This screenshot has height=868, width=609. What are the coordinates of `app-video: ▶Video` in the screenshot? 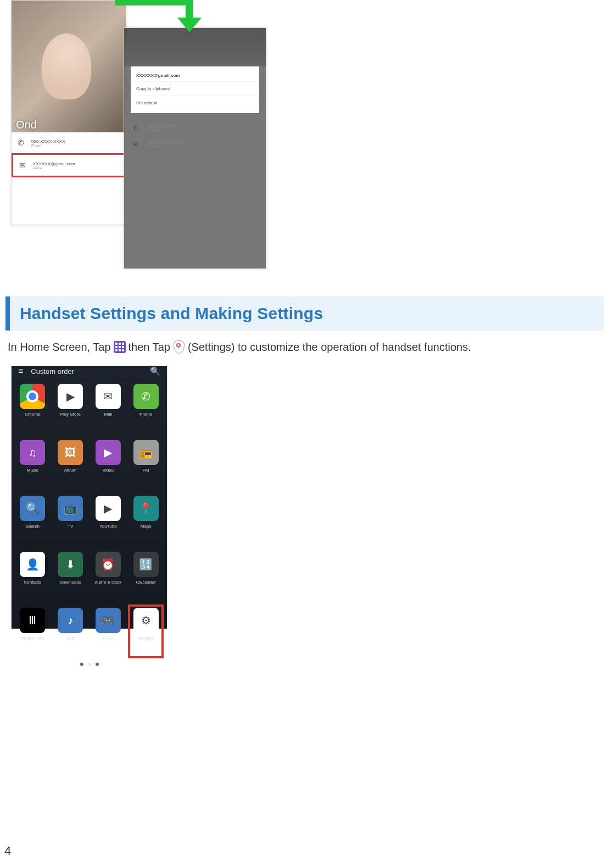 It's located at (109, 463).